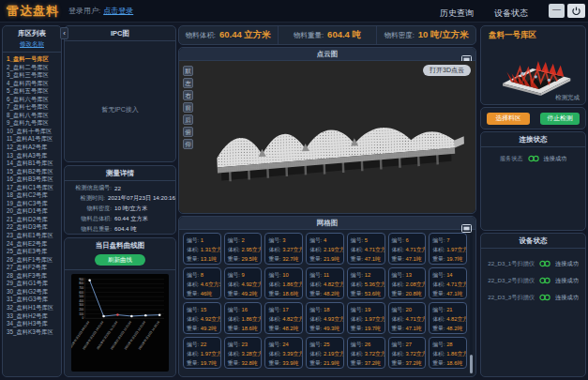  I want to click on grid-cell: 编号: 28体积: 1.86立方米重量: 18.6吨, so click(448, 353).